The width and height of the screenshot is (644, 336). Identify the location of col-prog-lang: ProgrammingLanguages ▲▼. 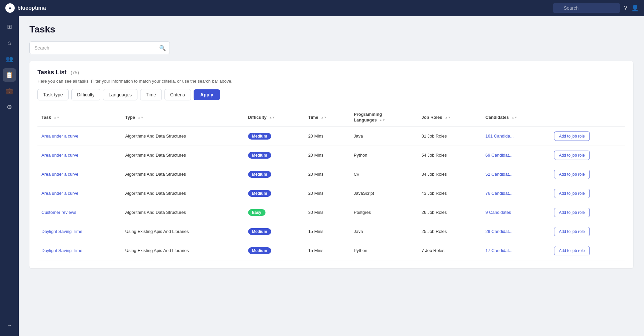
(384, 117).